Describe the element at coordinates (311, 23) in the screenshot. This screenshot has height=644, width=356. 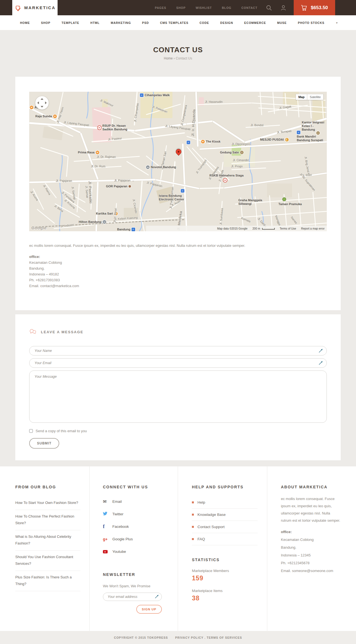
I see `menu-item-photo-stocks: PHOTO STOCKS` at that location.